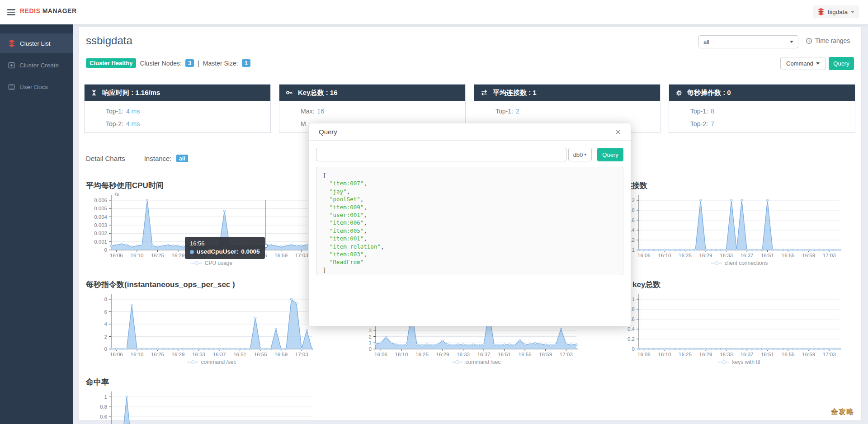  What do you see at coordinates (203, 399) in the screenshot?
I see `hitrate-chart: 命中率00.20.40.60.8116:0616:1016:2516:2916:…` at bounding box center [203, 399].